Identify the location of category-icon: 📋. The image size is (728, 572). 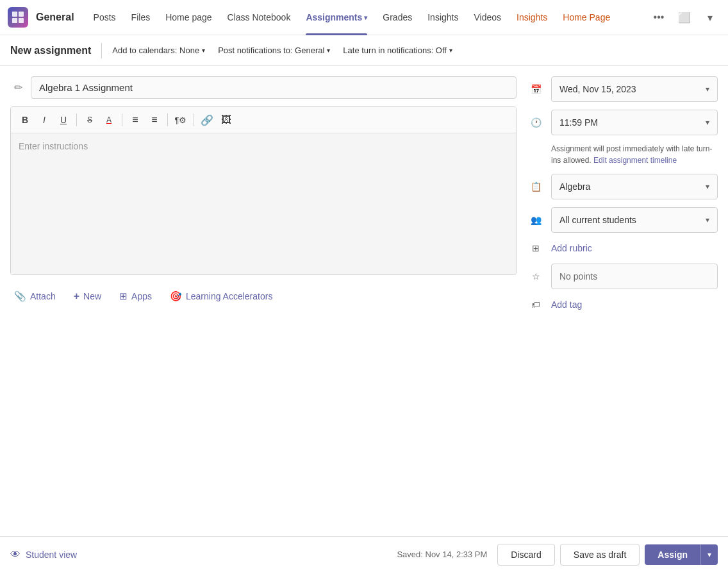
(536, 187).